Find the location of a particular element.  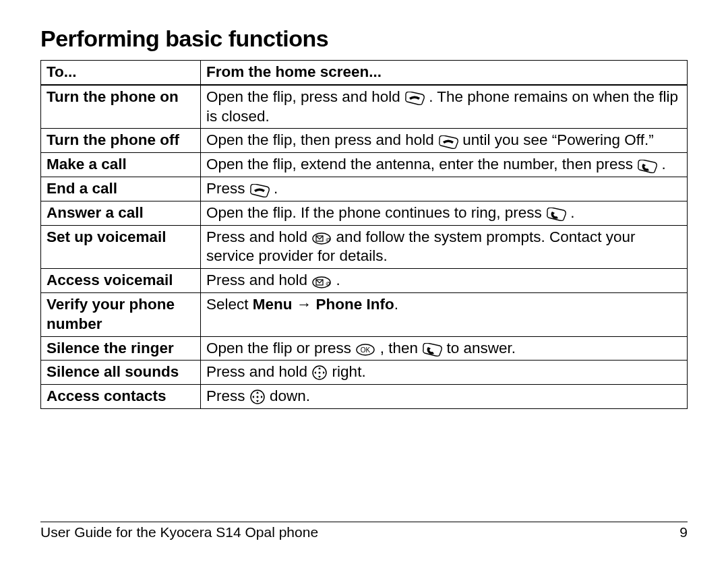

row-instruction: Open the flip, press and hold . The phon… is located at coordinates (444, 106).